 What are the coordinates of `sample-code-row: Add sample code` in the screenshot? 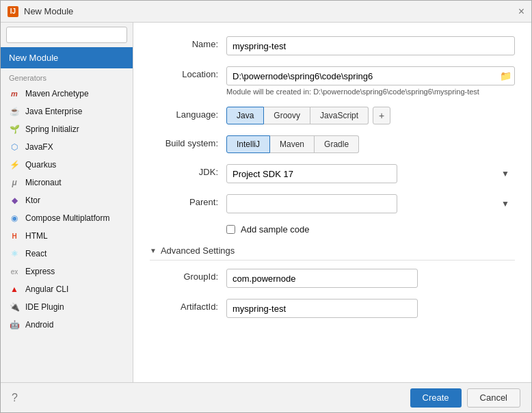 It's located at (332, 230).